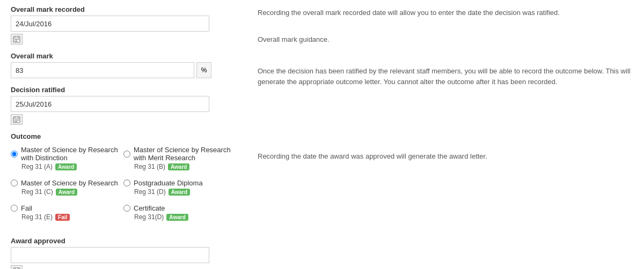  I want to click on outcome-merit-meta: Reg 31 (B) Award, so click(185, 167).